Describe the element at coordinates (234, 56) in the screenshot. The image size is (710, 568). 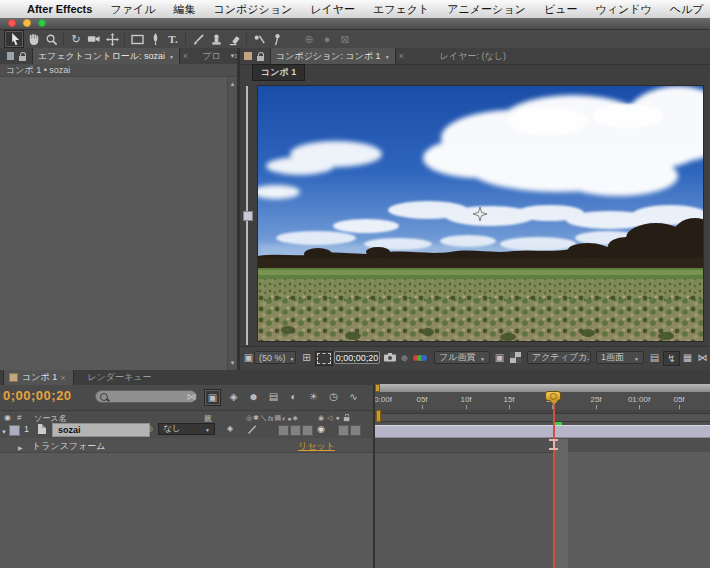
I see `panel-menu-icon` at that location.